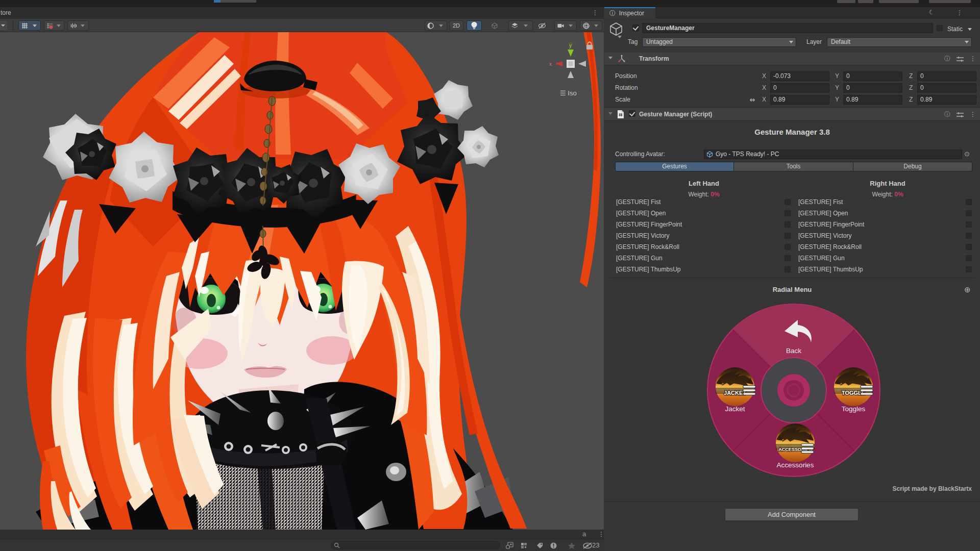 This screenshot has height=551, width=980. What do you see at coordinates (794, 351) in the screenshot?
I see `svg-text: Back` at bounding box center [794, 351].